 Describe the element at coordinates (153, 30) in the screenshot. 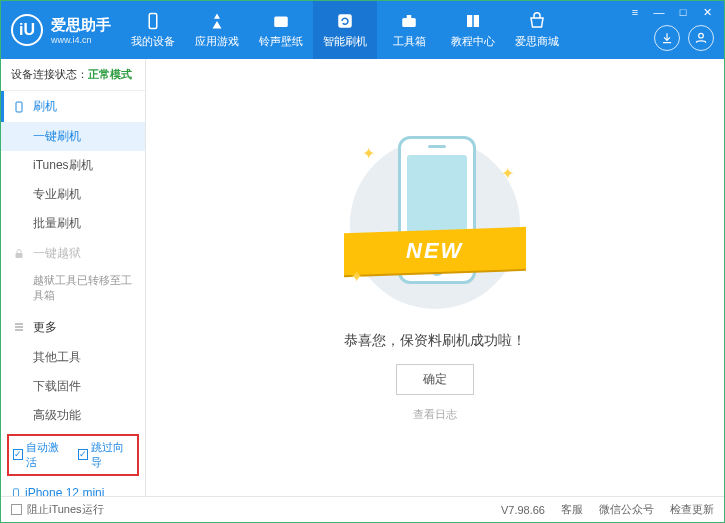

I see `nav-my-device: 我的设备` at that location.